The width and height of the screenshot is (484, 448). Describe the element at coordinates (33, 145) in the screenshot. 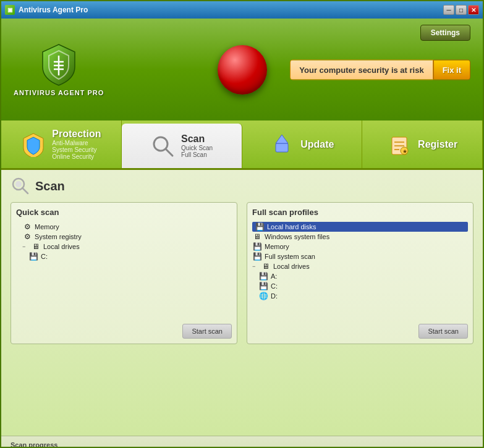

I see `protection-icon` at that location.